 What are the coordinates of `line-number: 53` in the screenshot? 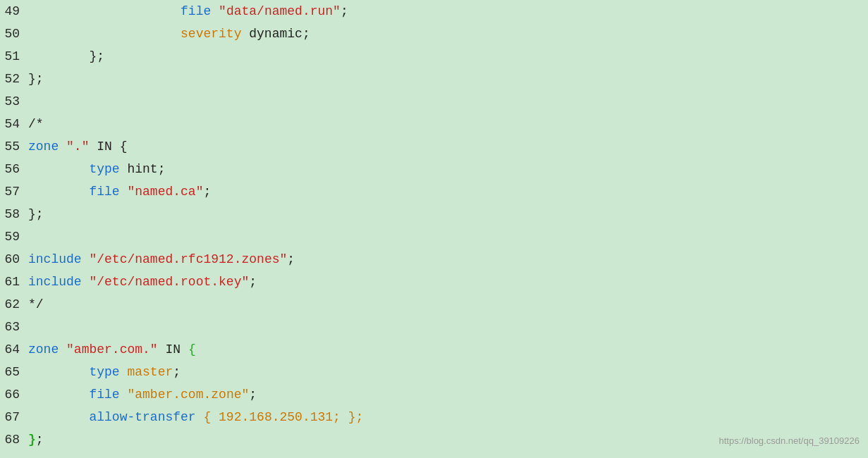 It's located at (14, 101).